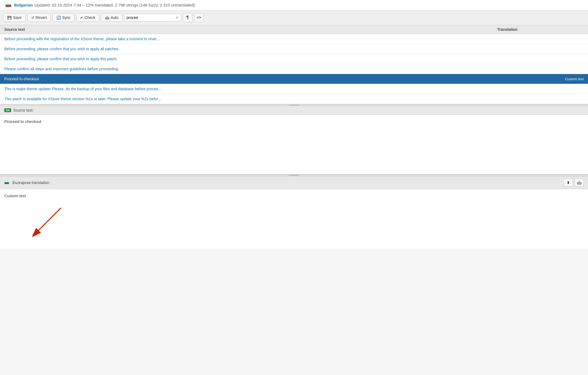 This screenshot has width=588, height=375. I want to click on col-translation-header: Translation, so click(540, 29).